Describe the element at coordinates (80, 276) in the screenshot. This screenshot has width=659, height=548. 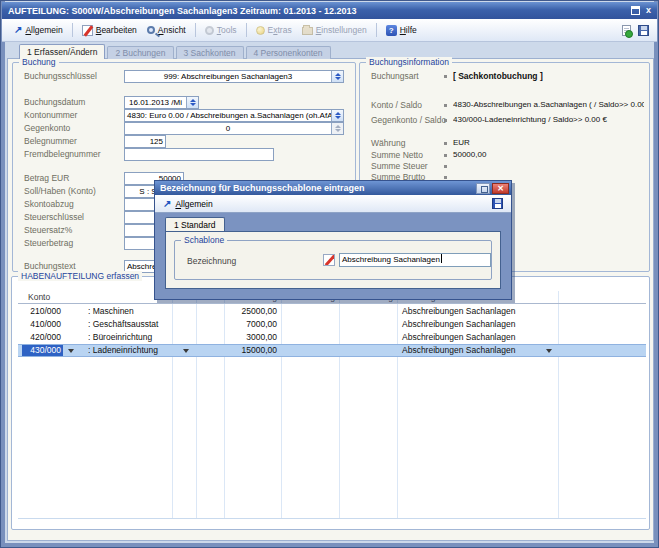
I see `habenaufteilung-group-title: HABENAUFTEILUNG erfassen` at that location.